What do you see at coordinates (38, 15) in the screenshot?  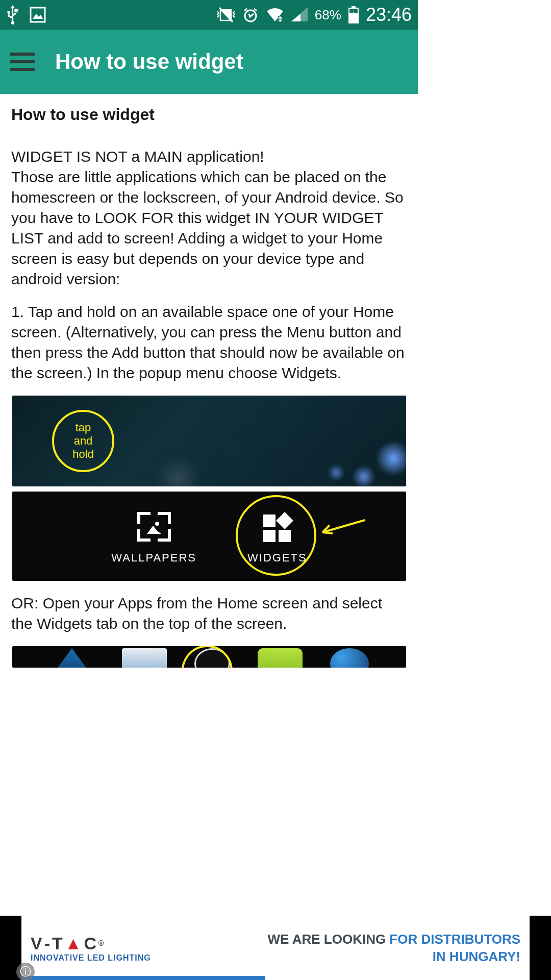 I see `picture-icon` at bounding box center [38, 15].